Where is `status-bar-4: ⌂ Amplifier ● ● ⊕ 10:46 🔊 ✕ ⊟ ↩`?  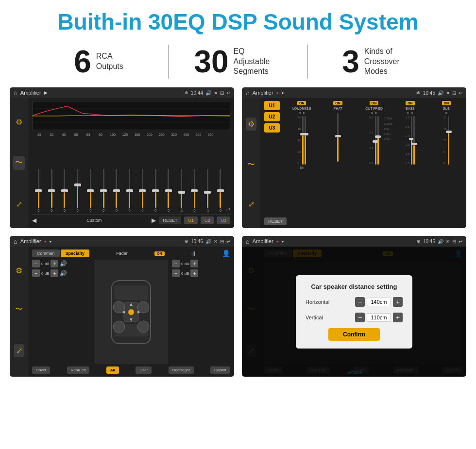 status-bar-4: ⌂ Amplifier ● ● ⊕ 10:46 🔊 ✕ ⊟ ↩ is located at coordinates (354, 241).